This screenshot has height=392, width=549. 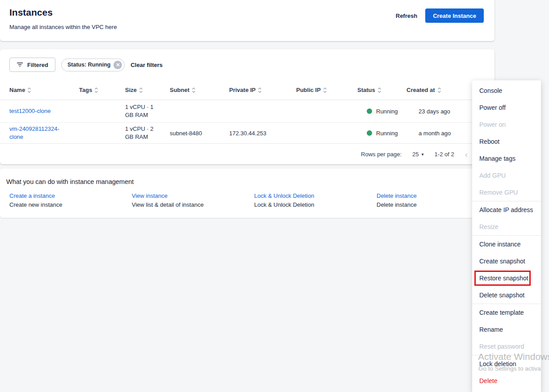 I want to click on menu-item-create-snapshot: Create snapshot, so click(x=507, y=261).